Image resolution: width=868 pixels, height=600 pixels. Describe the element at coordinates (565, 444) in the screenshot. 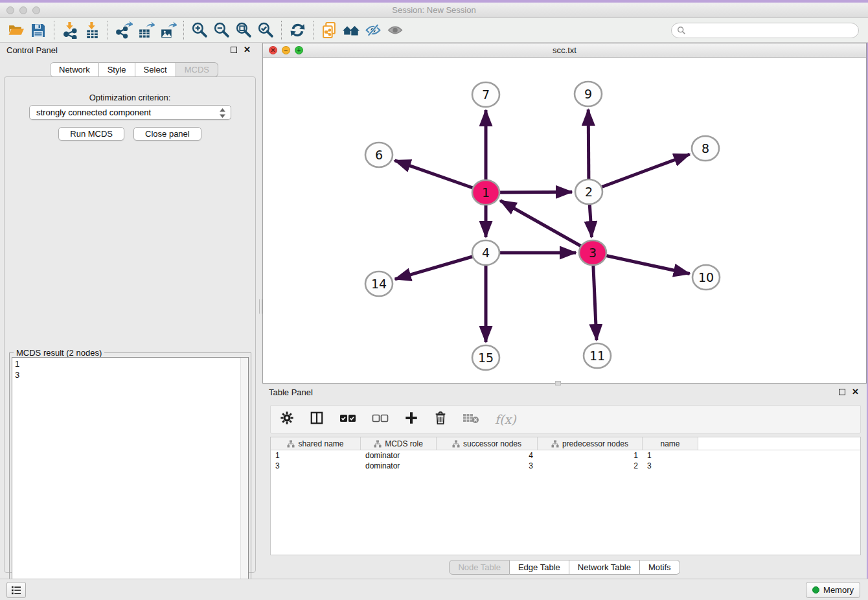

I see `table-header-row: shared nameMCDS rolesuccessor nodesprede…` at that location.